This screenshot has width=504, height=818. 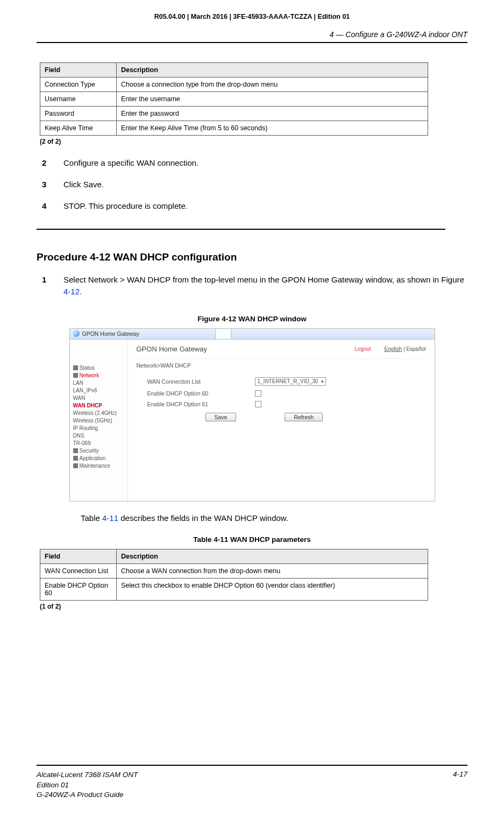 What do you see at coordinates (234, 575) in the screenshot?
I see `param-table-b: Field Description WAN Connection List Ch…` at bounding box center [234, 575].